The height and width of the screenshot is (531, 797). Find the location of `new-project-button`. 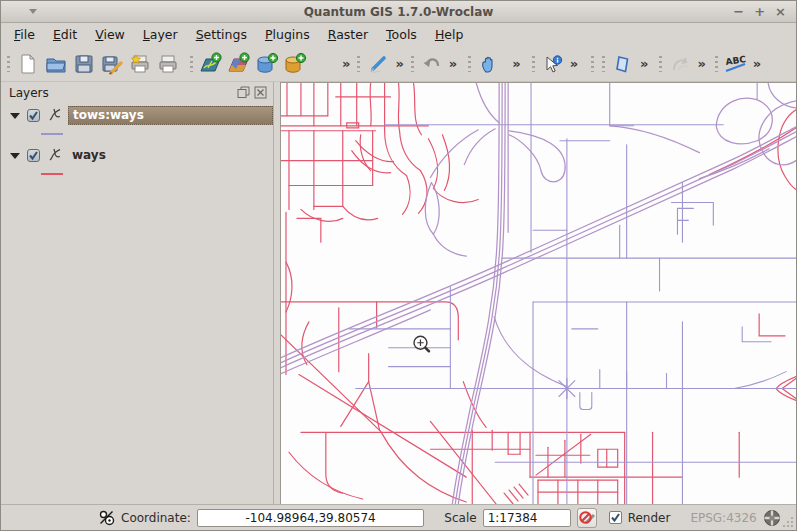

new-project-button is located at coordinates (28, 64).